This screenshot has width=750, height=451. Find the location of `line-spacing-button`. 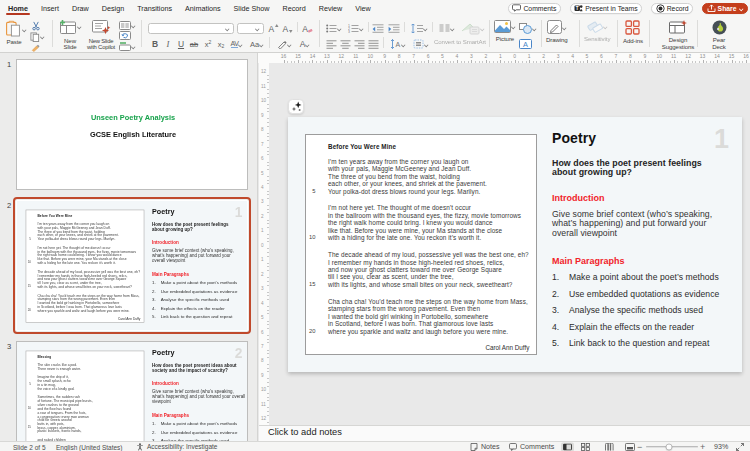

line-spacing-button is located at coordinates (419, 28).